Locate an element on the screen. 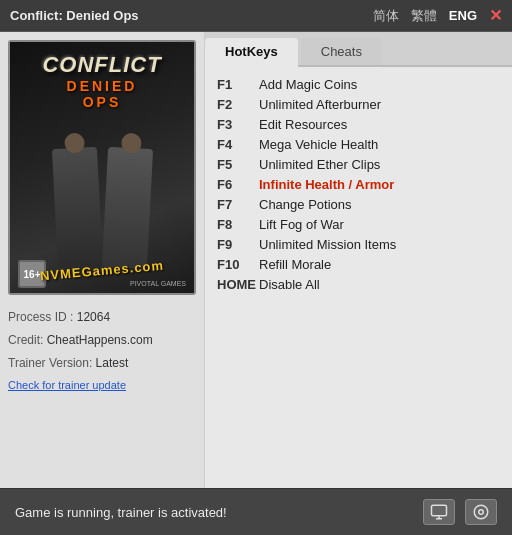  update-link-row: Check for trainer update is located at coordinates (102, 386).